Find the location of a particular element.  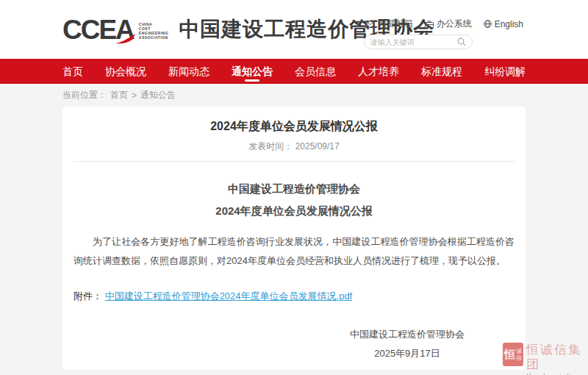

nav-item-about: 协会概况 is located at coordinates (126, 71).